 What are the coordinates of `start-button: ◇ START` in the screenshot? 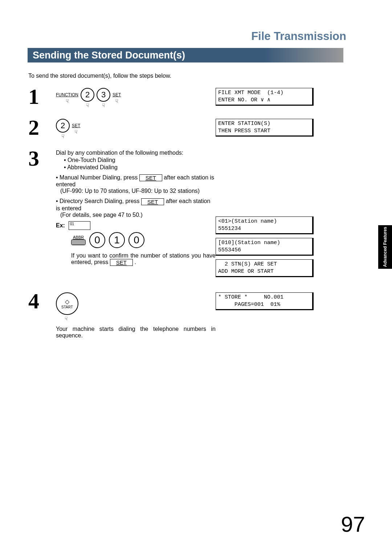 It's located at (67, 304).